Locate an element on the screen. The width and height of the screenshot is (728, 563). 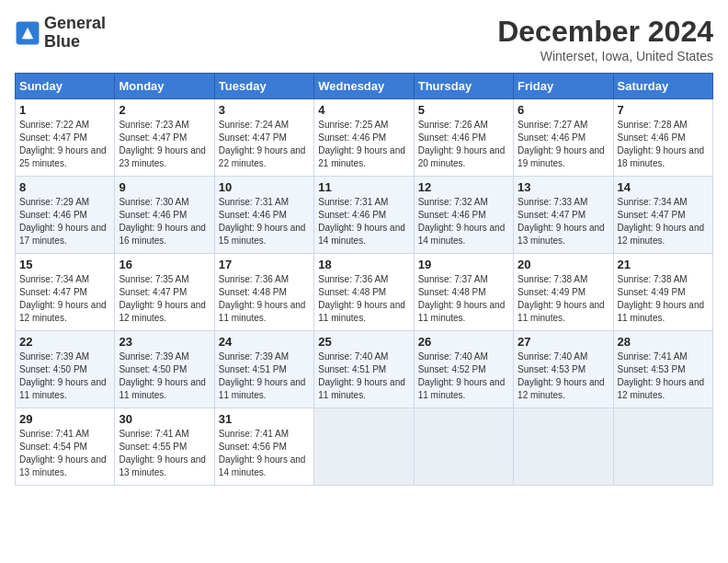
day-number: 8 is located at coordinates (64, 188).